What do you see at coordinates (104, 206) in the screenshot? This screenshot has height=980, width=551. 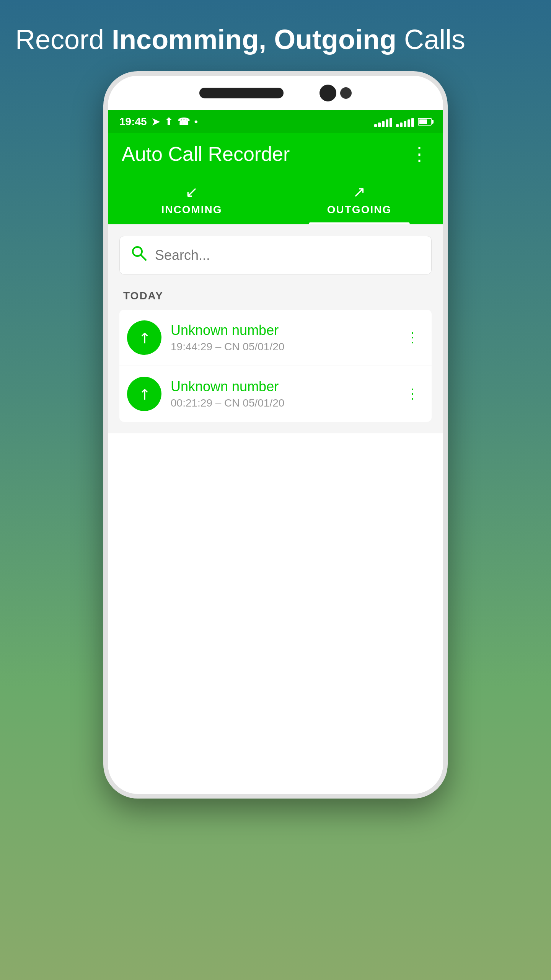 I see `volume-up-button` at bounding box center [104, 206].